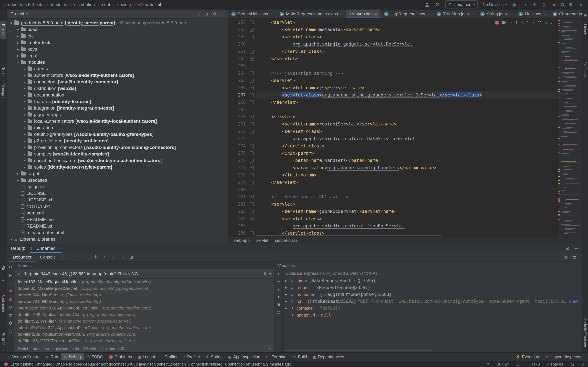  I want to click on lock-icon, so click(572, 365).